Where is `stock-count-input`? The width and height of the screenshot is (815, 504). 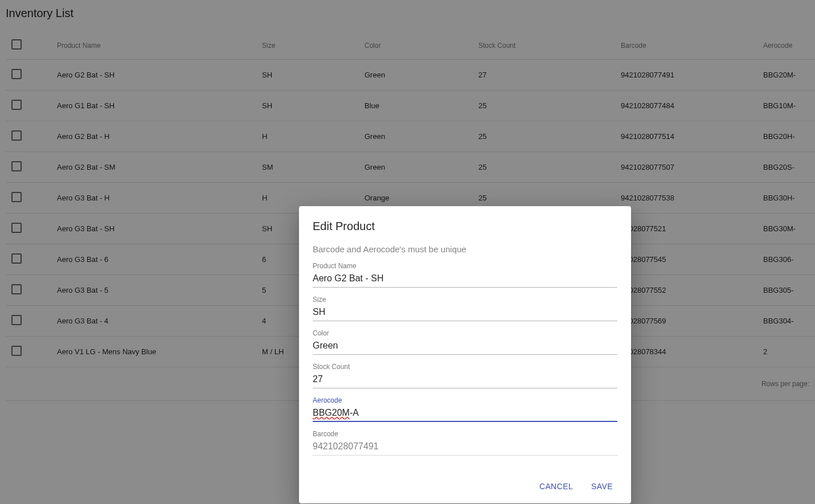
stock-count-input is located at coordinates (465, 380).